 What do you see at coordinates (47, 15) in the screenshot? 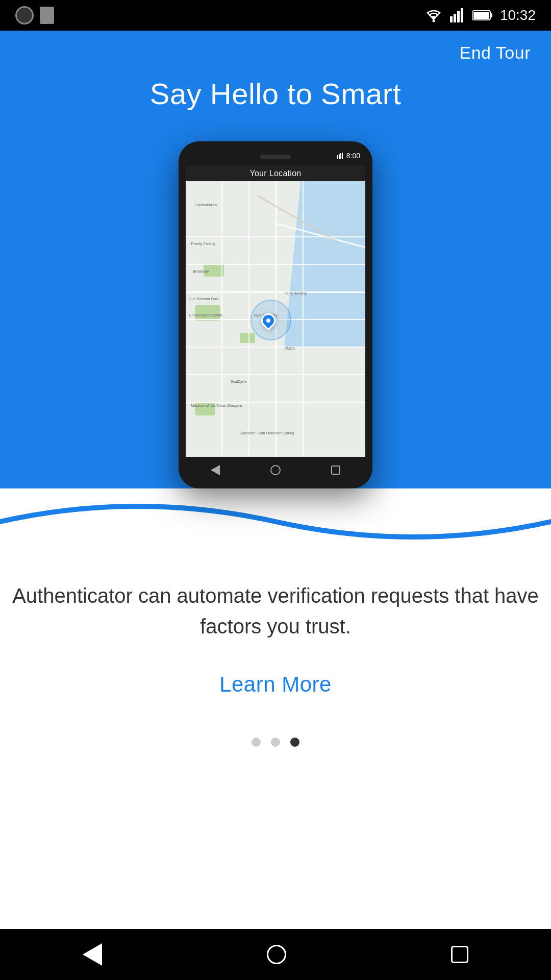
I see `sd-icon` at bounding box center [47, 15].